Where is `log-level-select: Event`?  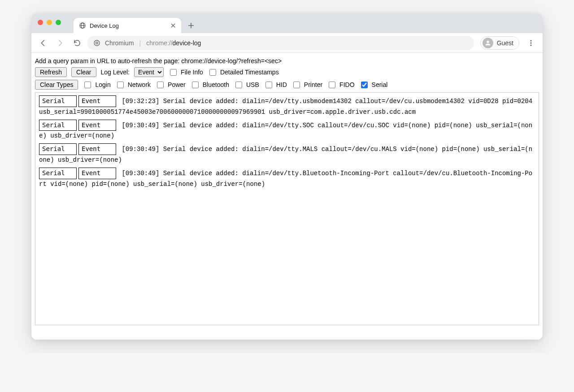
log-level-select: Event is located at coordinates (149, 72).